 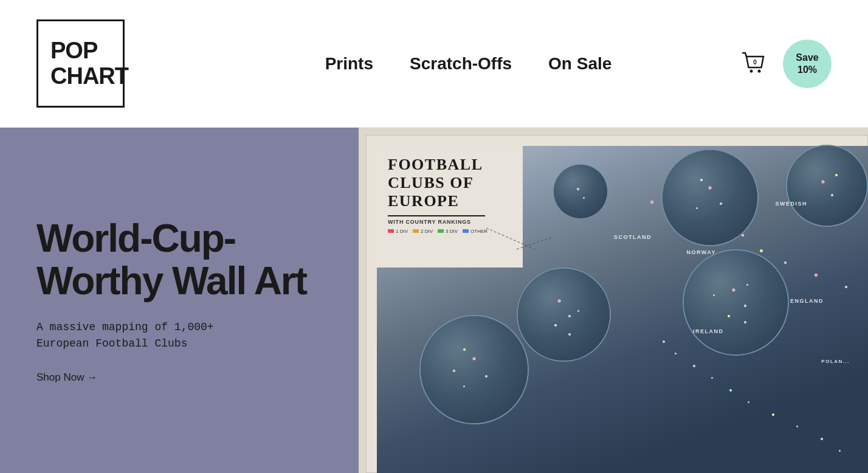 I want to click on logo-line2: CHART, so click(x=80, y=77).